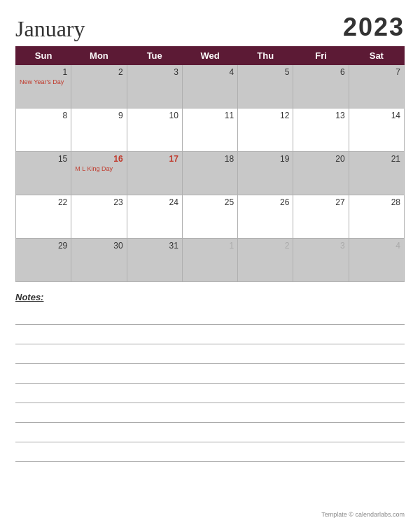 Image resolution: width=420 pixels, height=525 pixels. What do you see at coordinates (210, 56) in the screenshot?
I see `weekday-wed: Wed` at bounding box center [210, 56].